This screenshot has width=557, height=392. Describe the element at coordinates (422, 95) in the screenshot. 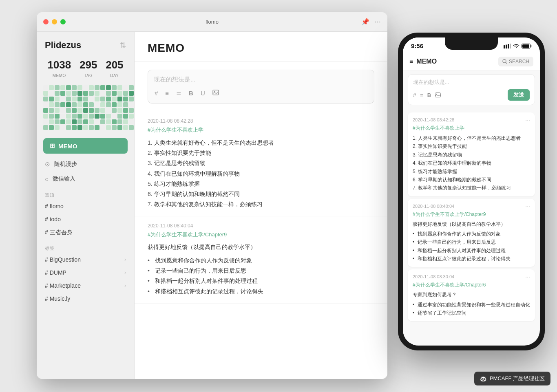

I see `phone-list-icon: ≡` at that location.